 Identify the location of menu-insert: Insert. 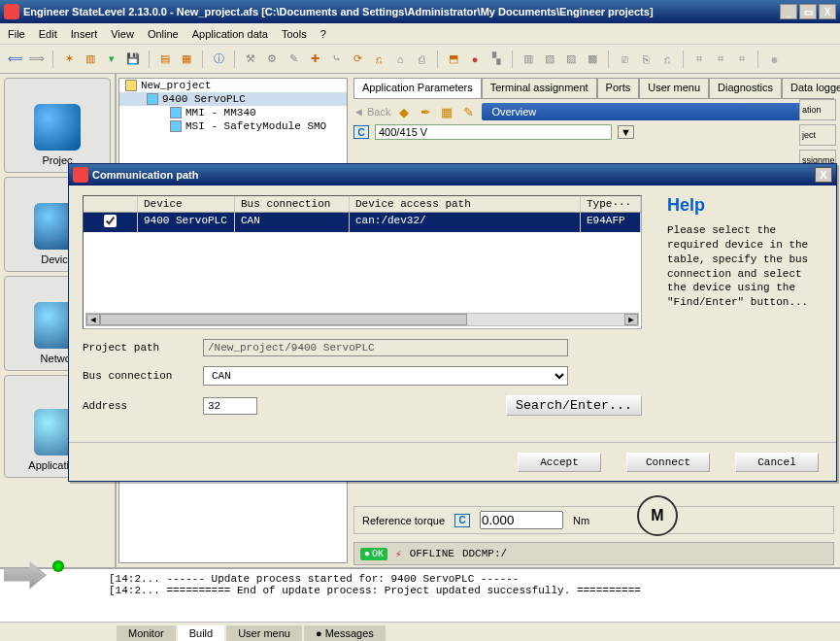
(84, 34).